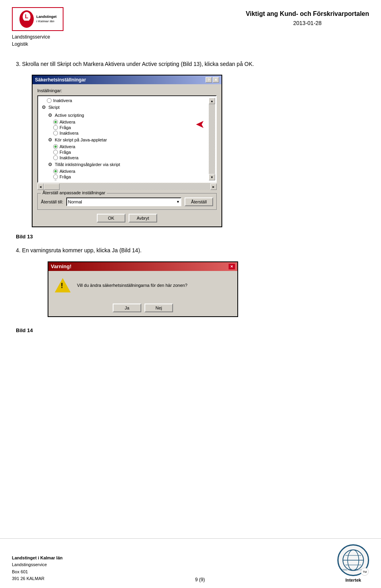 The height and width of the screenshot is (588, 381). What do you see at coordinates (143, 285) in the screenshot?
I see `warning-body: Vill du ändra säkerhetsinställningarna f…` at bounding box center [143, 285].